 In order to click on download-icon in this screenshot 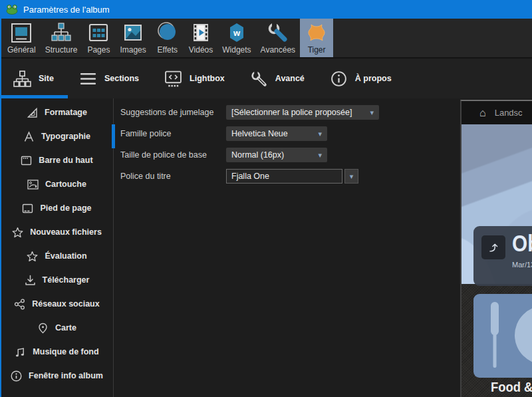, I will do `click(31, 281)`.